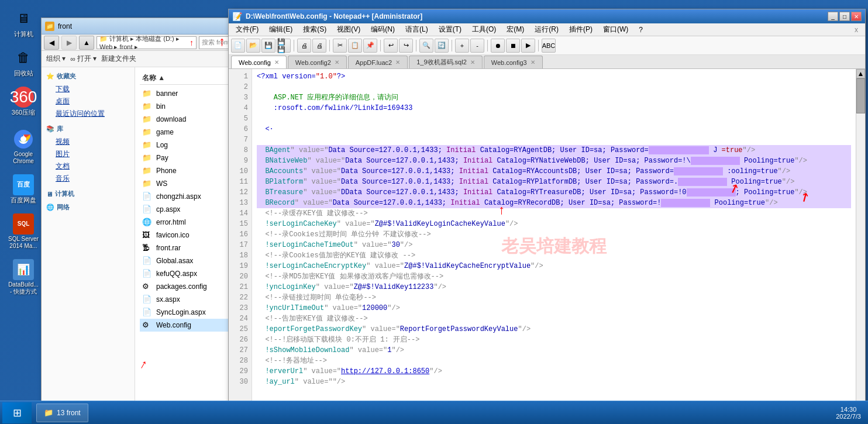 The width and height of the screenshot is (868, 424). What do you see at coordinates (17, 413) in the screenshot?
I see `start-button: ⊞` at bounding box center [17, 413].